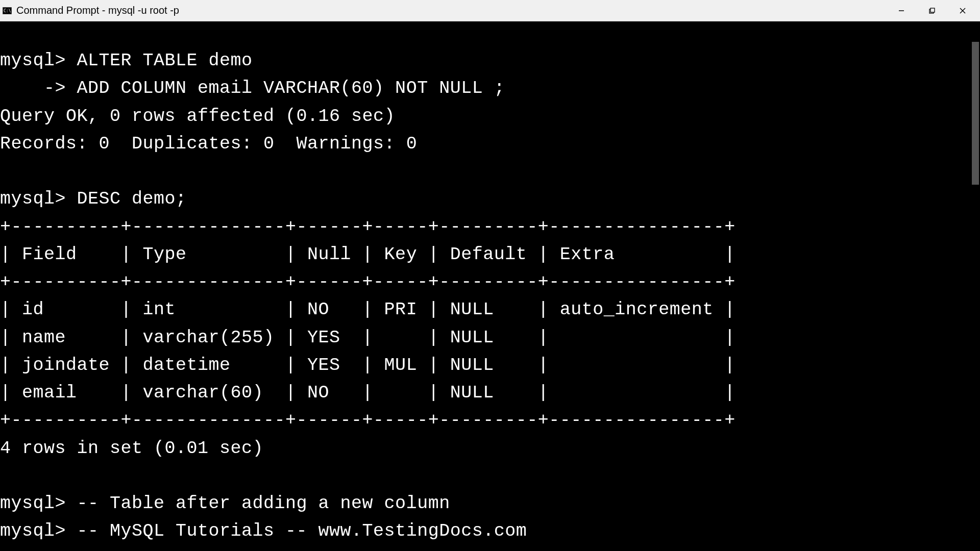 The image size is (980, 551). I want to click on svg-text: C:\, so click(7, 11).